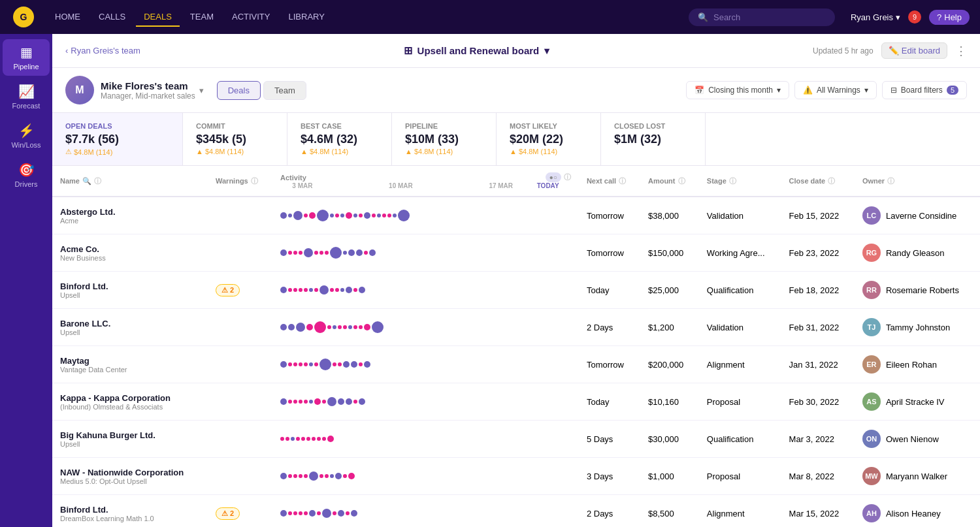  Describe the element at coordinates (872, 402) in the screenshot. I see `owner-avatar: AS` at that location.